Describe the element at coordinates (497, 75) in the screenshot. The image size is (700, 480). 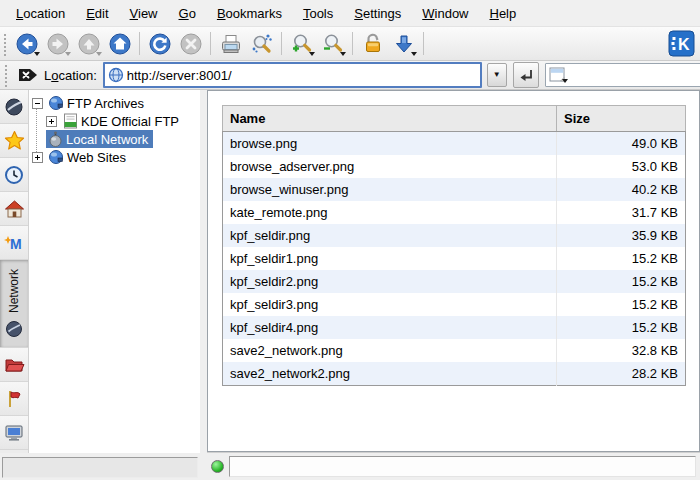
I see `location-dropdown-button: ▼` at that location.